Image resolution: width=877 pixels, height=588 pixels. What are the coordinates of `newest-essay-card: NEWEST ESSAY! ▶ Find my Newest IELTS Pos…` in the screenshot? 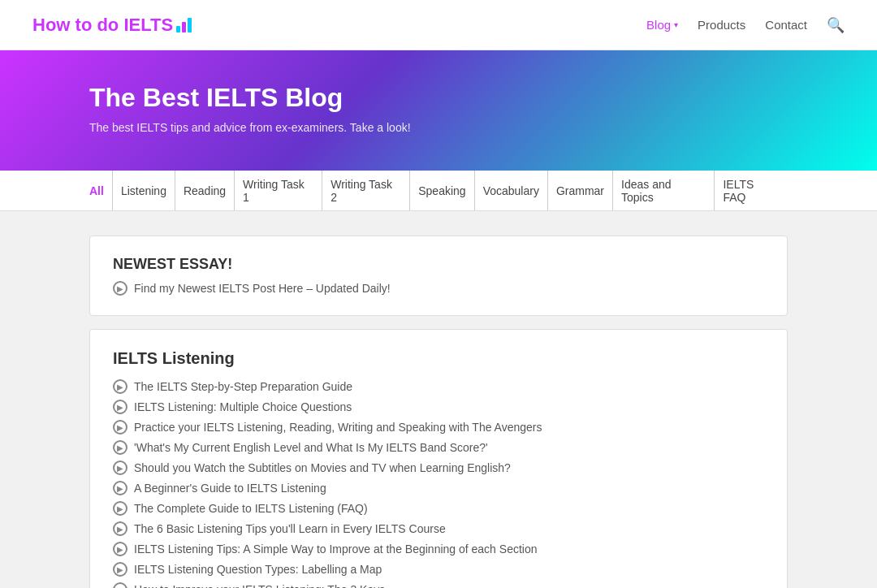 It's located at (438, 276).